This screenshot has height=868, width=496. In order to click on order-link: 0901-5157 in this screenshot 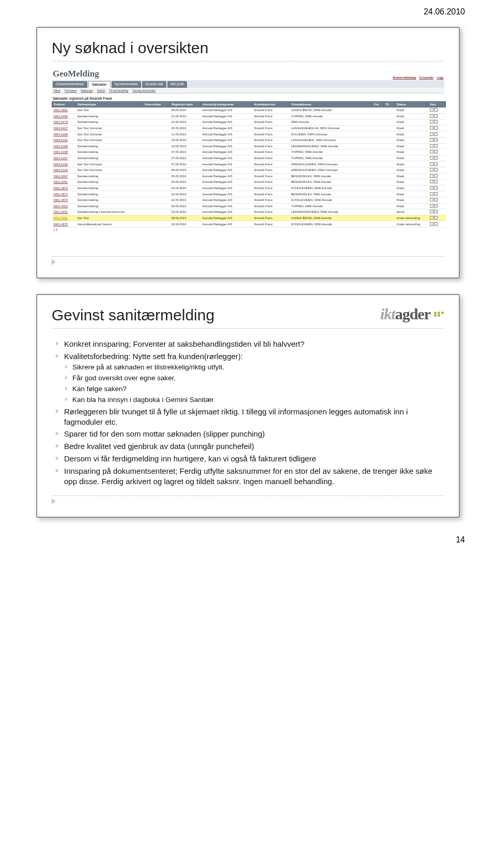, I will do `click(64, 158)`.